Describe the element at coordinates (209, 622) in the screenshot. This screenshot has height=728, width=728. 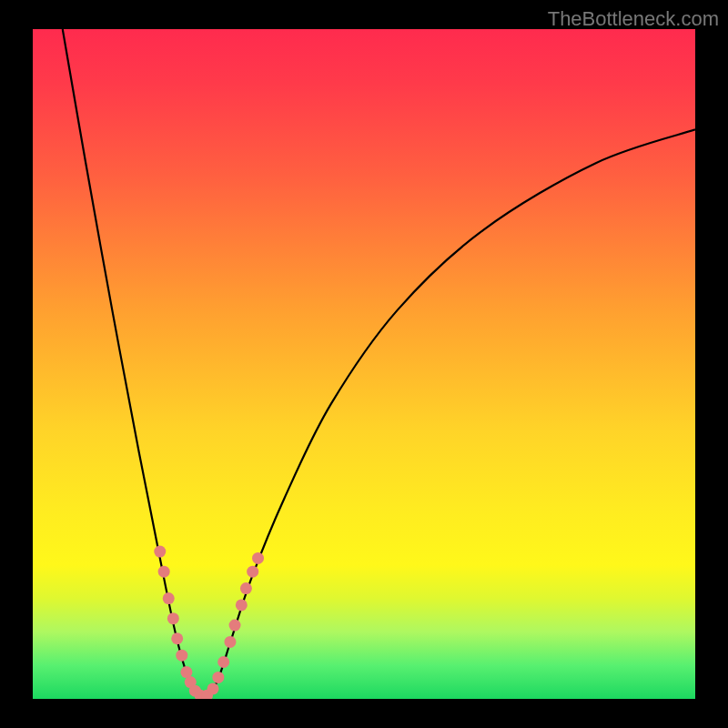
I see `data-points-cluster` at that location.